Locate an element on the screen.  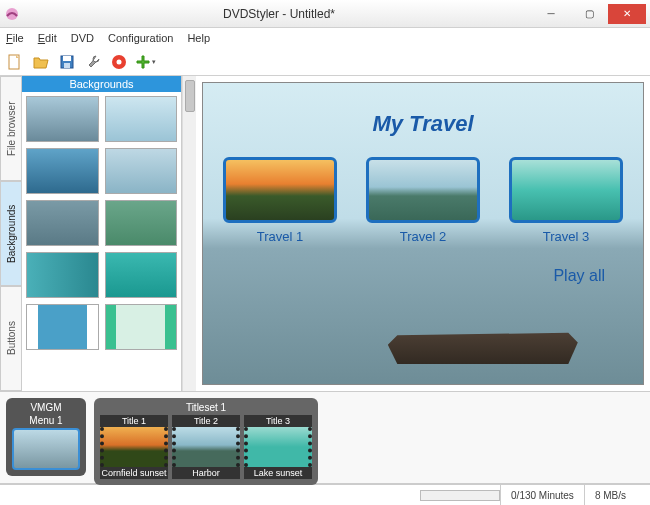
menu-item: Travel 1 is located at coordinates (280, 200).